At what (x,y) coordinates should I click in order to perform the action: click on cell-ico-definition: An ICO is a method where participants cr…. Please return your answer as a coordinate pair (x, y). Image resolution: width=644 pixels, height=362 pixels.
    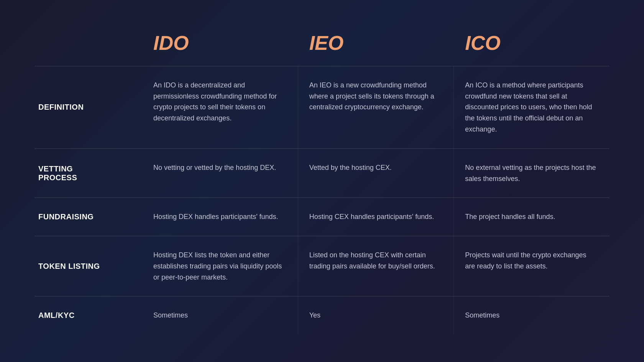
    Looking at the image, I should click on (531, 107).